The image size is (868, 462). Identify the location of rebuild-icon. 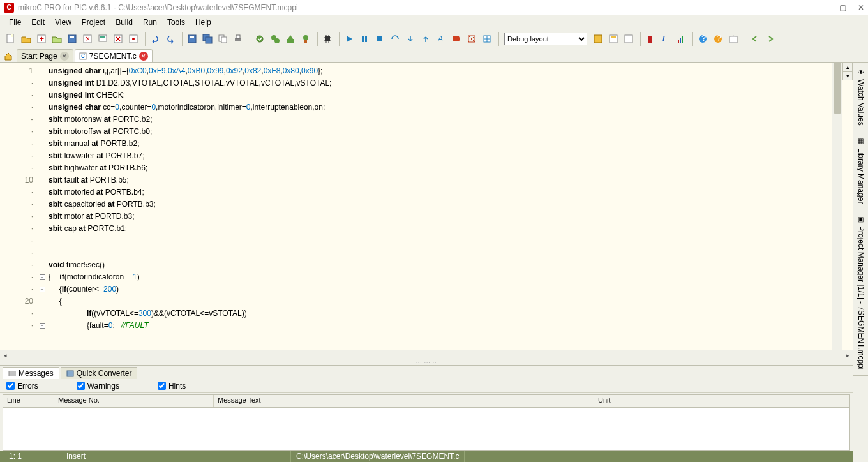
(275, 39).